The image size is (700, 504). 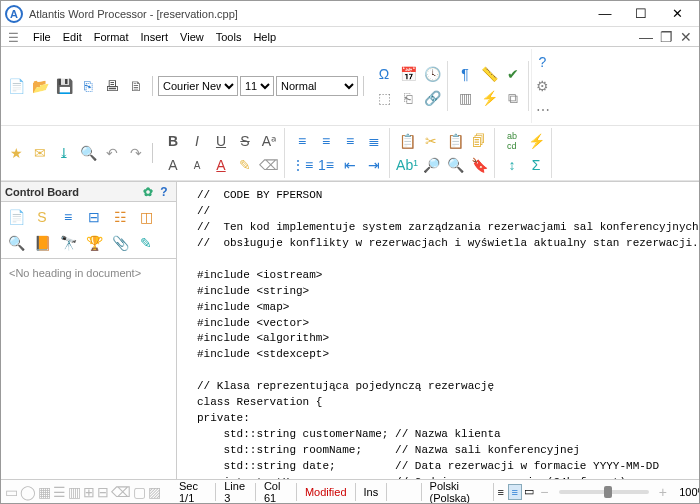 I want to click on sort-button: ↕, so click(x=512, y=165).